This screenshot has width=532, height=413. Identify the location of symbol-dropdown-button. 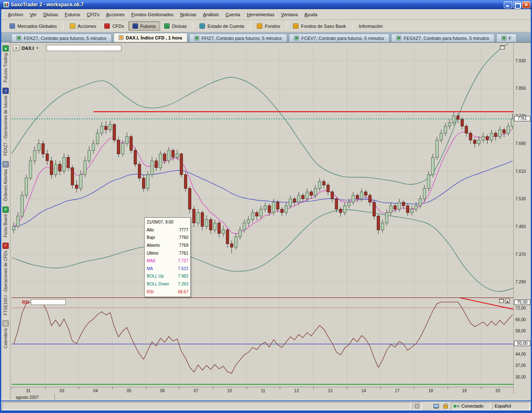
(16, 48).